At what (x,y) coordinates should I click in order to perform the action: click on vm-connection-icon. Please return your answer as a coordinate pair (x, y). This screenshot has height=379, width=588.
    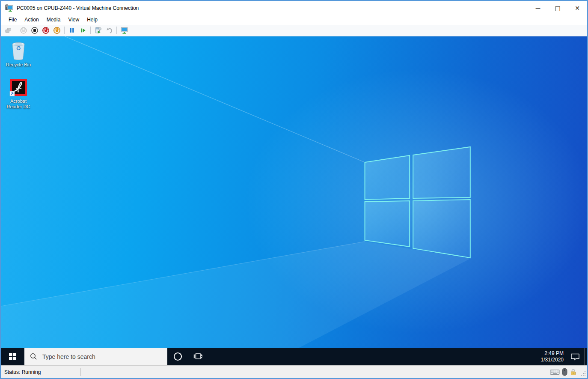
    Looking at the image, I should click on (9, 8).